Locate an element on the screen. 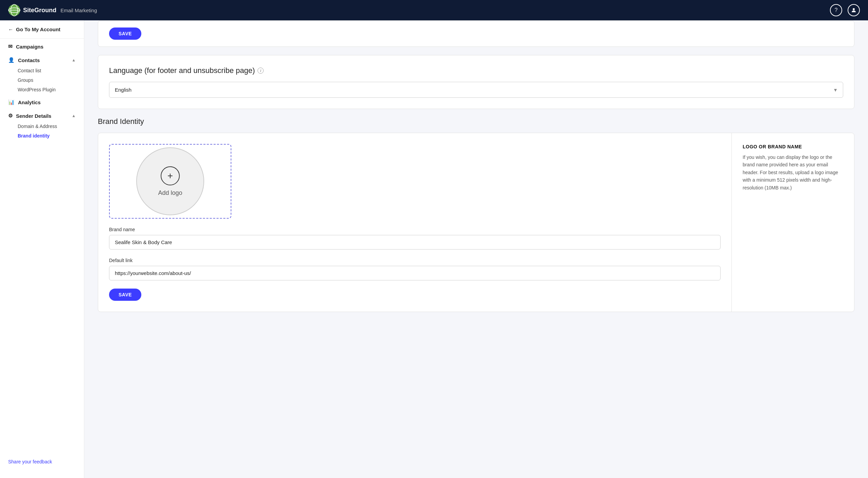 This screenshot has height=478, width=868. brand-save-button: SAVE is located at coordinates (125, 295).